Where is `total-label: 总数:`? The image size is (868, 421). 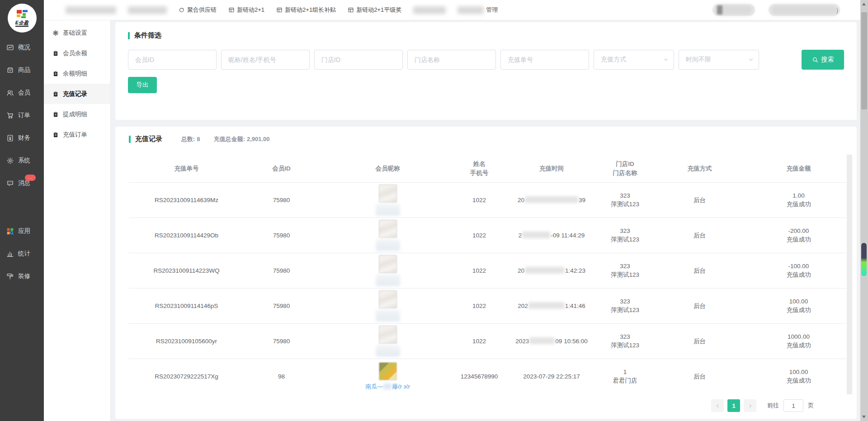
total-label: 总数: is located at coordinates (188, 139).